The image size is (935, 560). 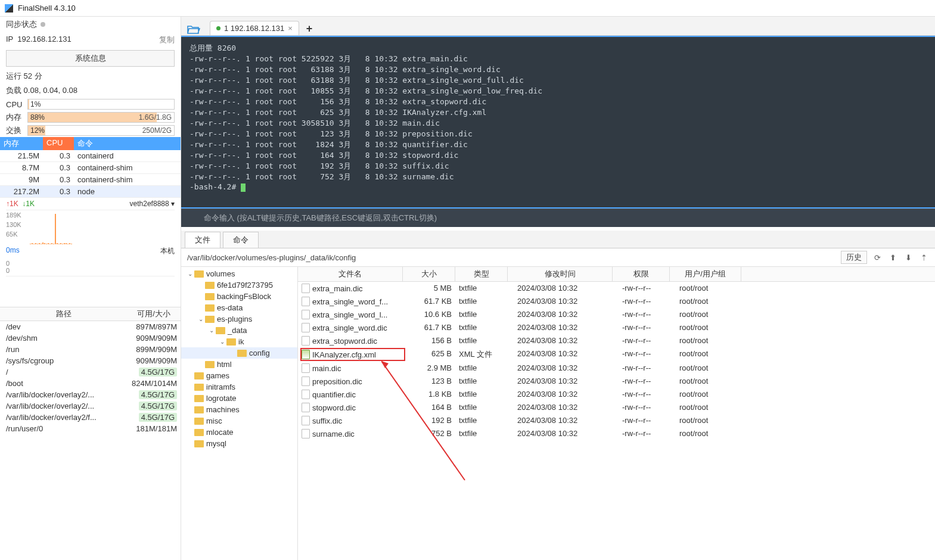 What do you see at coordinates (91, 429) in the screenshot?
I see `disk-row: /run/user/0181M/181M` at bounding box center [91, 429].